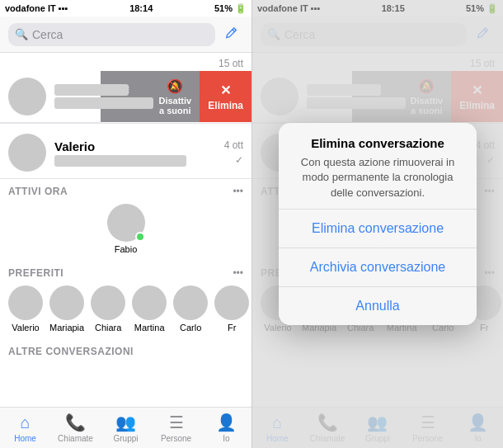 The width and height of the screenshot is (503, 448). Describe the element at coordinates (176, 422) in the screenshot. I see `persone-icon-left: ☰` at that location.